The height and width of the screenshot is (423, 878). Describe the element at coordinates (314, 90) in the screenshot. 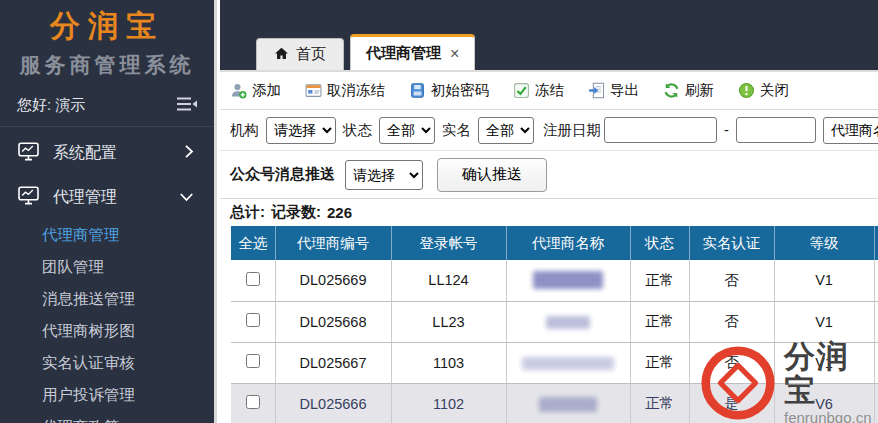

I see `unfreeze-icon` at that location.